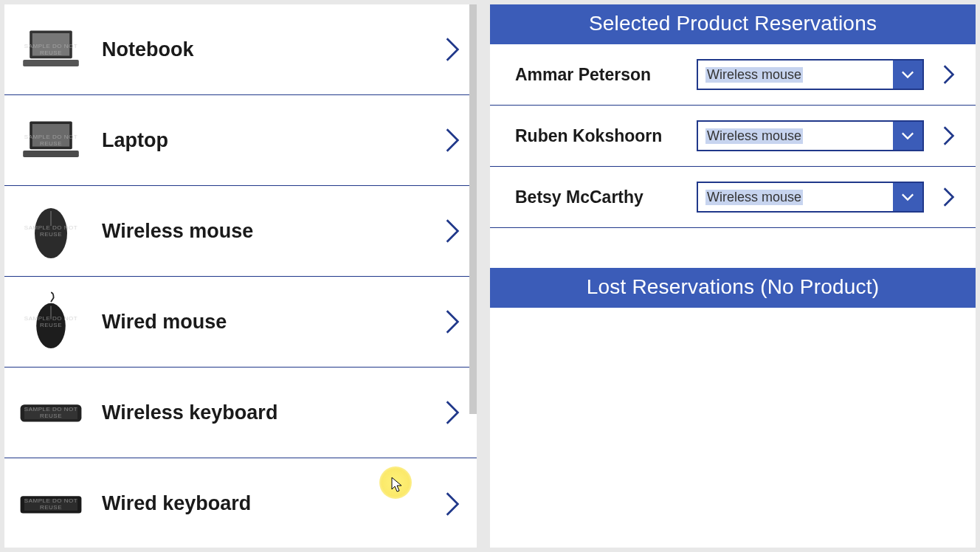 The width and height of the screenshot is (980, 552). I want to click on product-label: Wireless keyboard, so click(273, 413).